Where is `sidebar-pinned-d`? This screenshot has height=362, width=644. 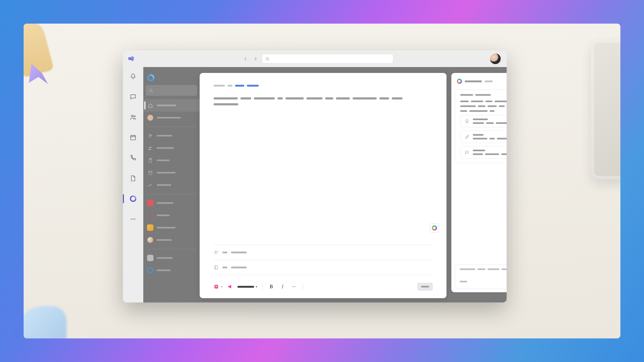
sidebar-pinned-d is located at coordinates (171, 240).